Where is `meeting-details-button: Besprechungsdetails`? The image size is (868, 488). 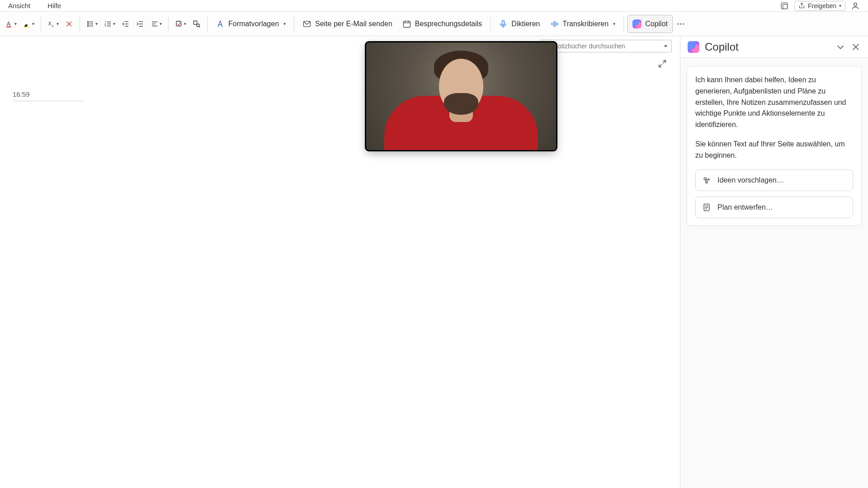
meeting-details-button: Besprechungsdetails is located at coordinates (442, 24).